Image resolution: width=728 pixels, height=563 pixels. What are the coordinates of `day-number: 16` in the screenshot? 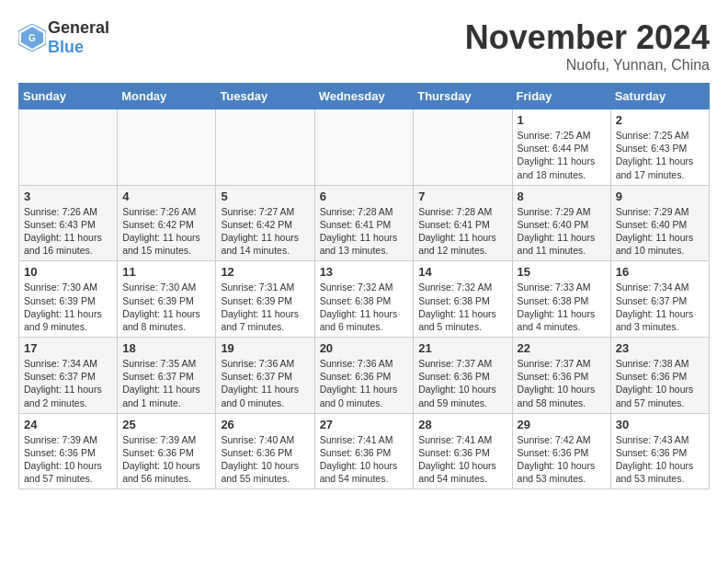 It's located at (660, 272).